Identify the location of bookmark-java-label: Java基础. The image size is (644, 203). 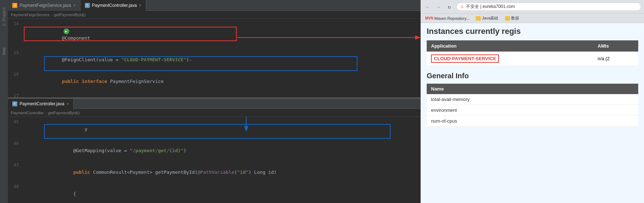
(490, 18).